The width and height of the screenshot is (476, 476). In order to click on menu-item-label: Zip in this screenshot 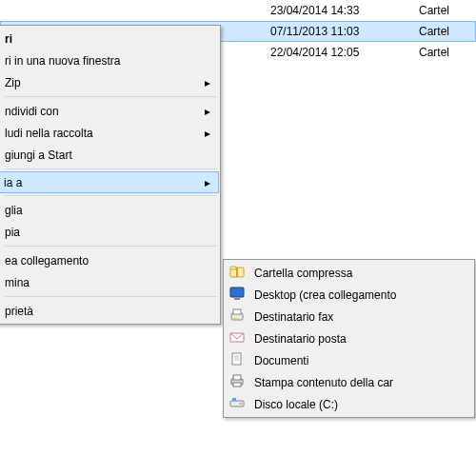, I will do `click(13, 83)`.